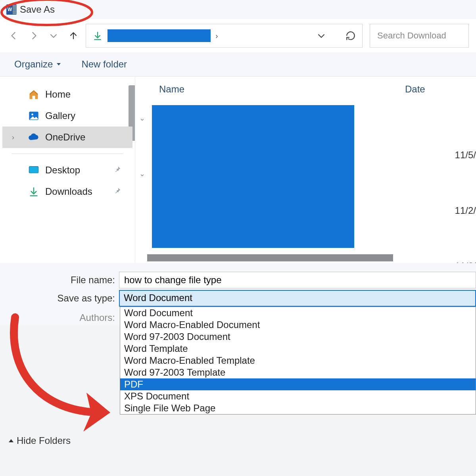 This screenshot has width=476, height=476. Describe the element at coordinates (298, 280) in the screenshot. I see `filename-input` at that location.